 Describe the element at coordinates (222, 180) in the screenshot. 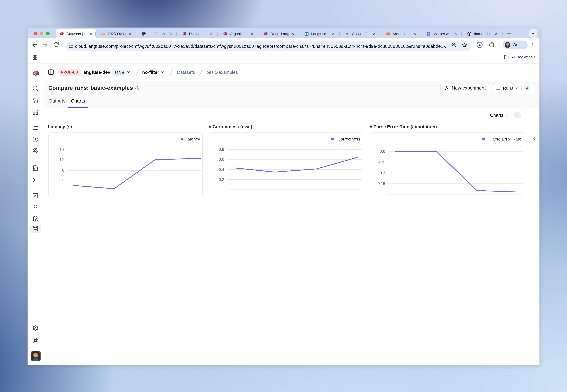

I see `svg-text: 0.2` at that location.